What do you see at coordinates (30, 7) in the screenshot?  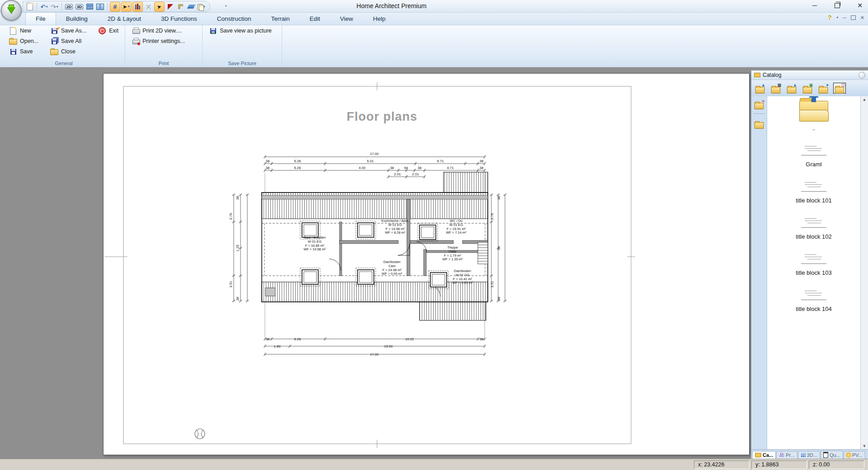 I see `new-document-icon` at bounding box center [30, 7].